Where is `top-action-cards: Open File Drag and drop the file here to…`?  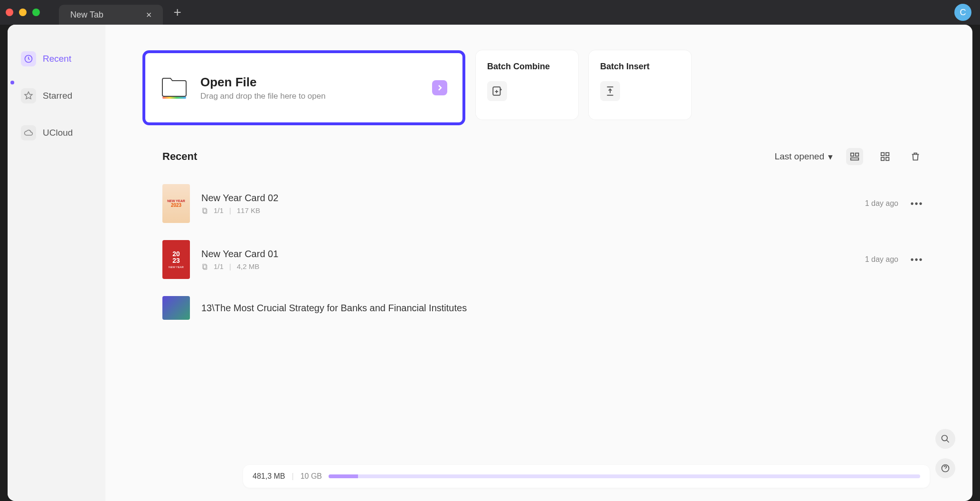 top-action-cards: Open File Drag and drop the file here to… is located at coordinates (543, 88).